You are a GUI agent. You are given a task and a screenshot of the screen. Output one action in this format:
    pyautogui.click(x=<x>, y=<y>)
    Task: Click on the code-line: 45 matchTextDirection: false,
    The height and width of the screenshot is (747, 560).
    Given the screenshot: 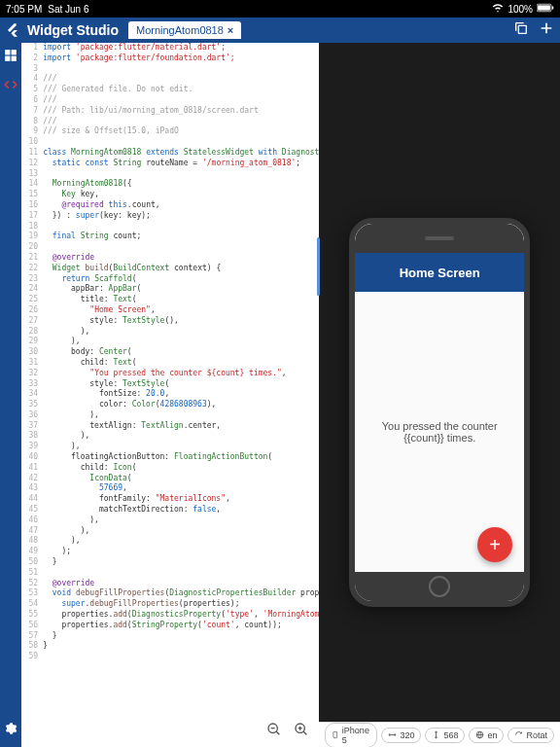 What is the action you would take?
    pyautogui.click(x=170, y=510)
    